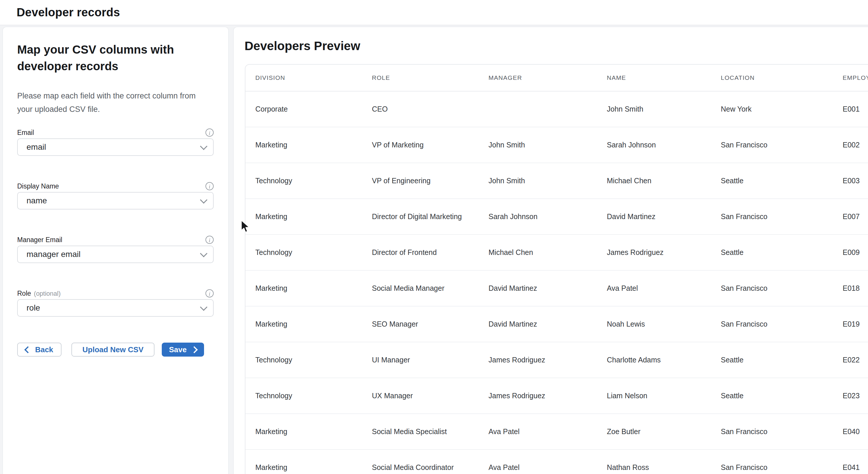 Image resolution: width=868 pixels, height=474 pixels. Describe the element at coordinates (557, 109) in the screenshot. I see `table-row: CorporateCEOJohn SmithNew YorkE001` at that location.